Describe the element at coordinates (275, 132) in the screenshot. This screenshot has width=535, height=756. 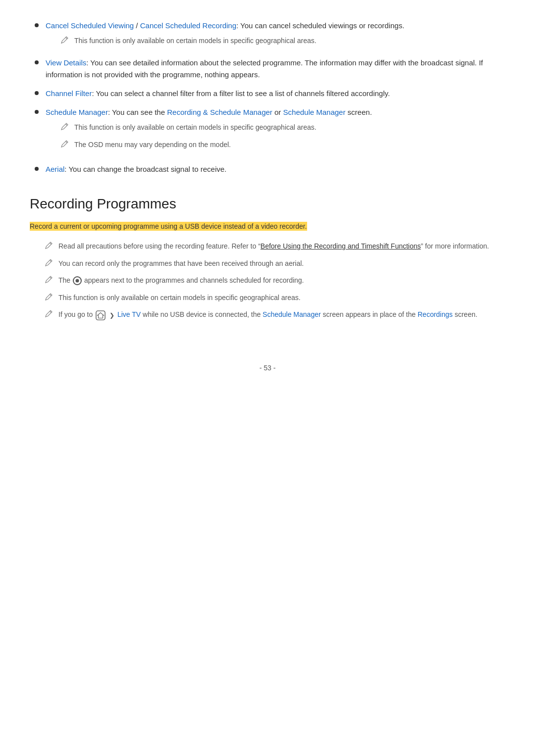
I see `list-item-content: Schedule Manager: You can see the Record…` at that location.